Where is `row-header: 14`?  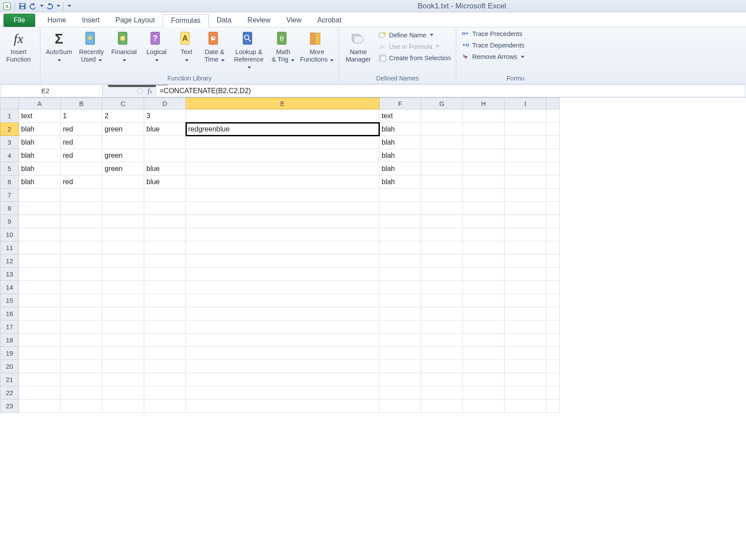
row-header: 14 is located at coordinates (10, 287).